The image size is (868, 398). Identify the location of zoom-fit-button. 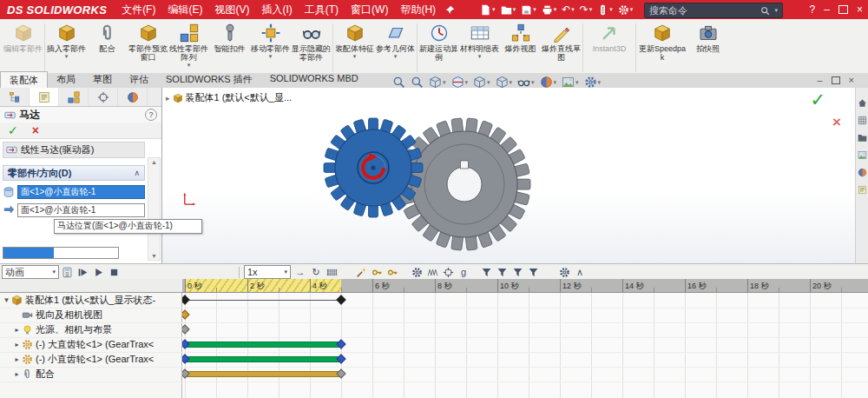
(399, 82).